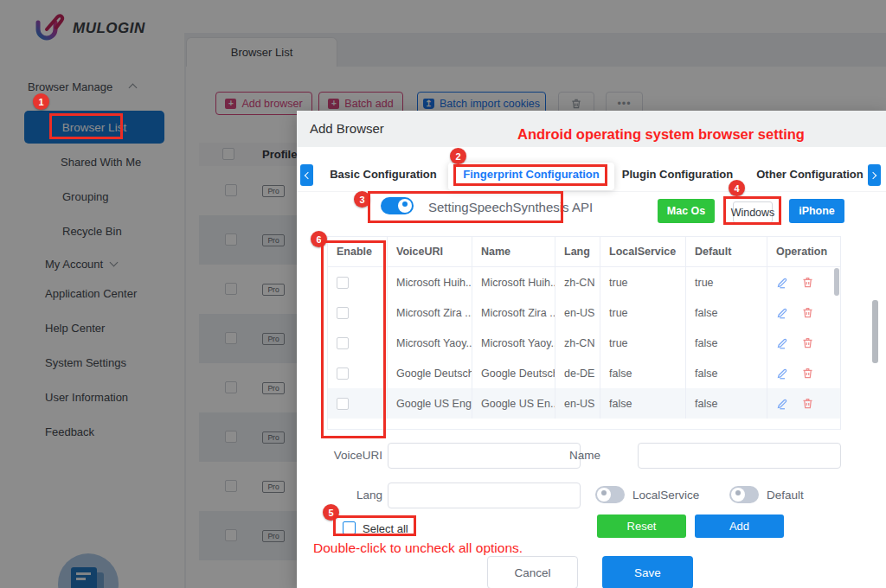 This screenshot has height=588, width=886. What do you see at coordinates (647, 572) in the screenshot?
I see `save-button: Save` at bounding box center [647, 572].